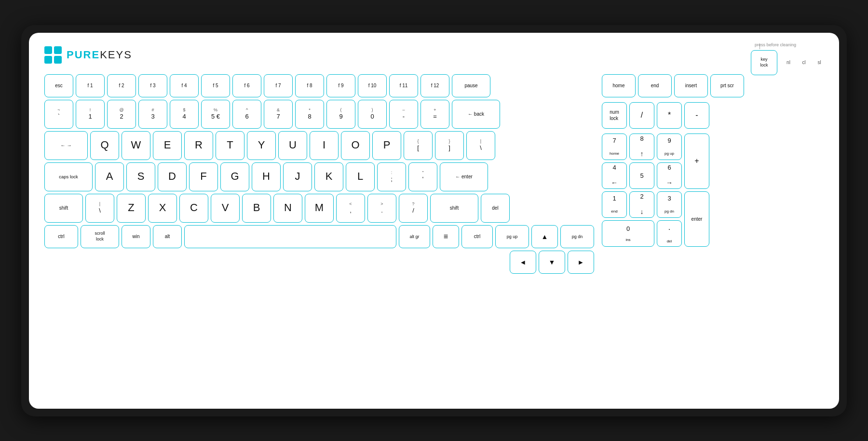  Describe the element at coordinates (691, 86) in the screenshot. I see `key-insert: insert` at that location.